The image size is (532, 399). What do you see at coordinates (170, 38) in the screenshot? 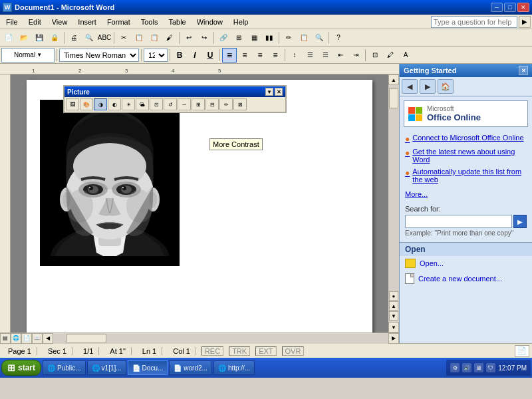
I see `format-painter-button: 🖌` at bounding box center [170, 38].